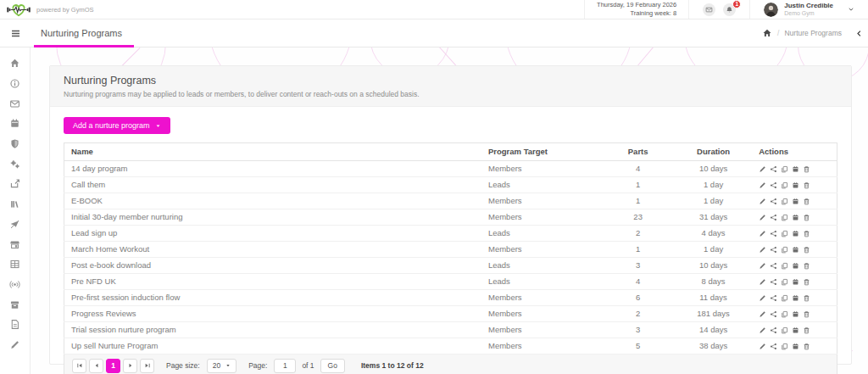 Image resolution: width=868 pixels, height=374 pixels. I want to click on sidebar-item-shield, so click(15, 144).